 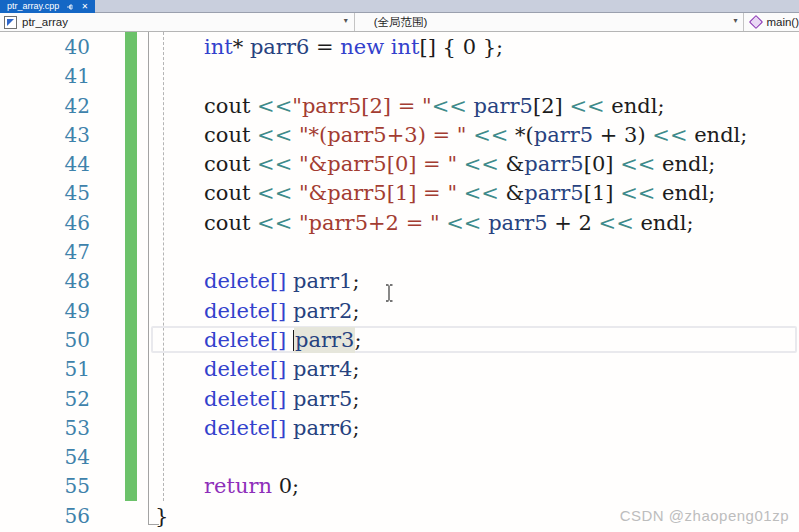 I want to click on scope-dropdown-label: (全局范围), so click(x=401, y=22).